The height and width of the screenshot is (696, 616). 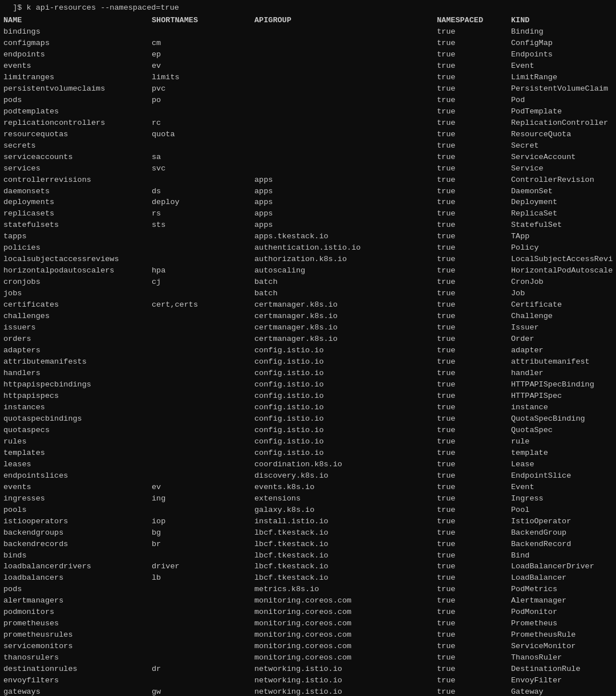 I want to click on table-cell: policies, so click(x=78, y=248).